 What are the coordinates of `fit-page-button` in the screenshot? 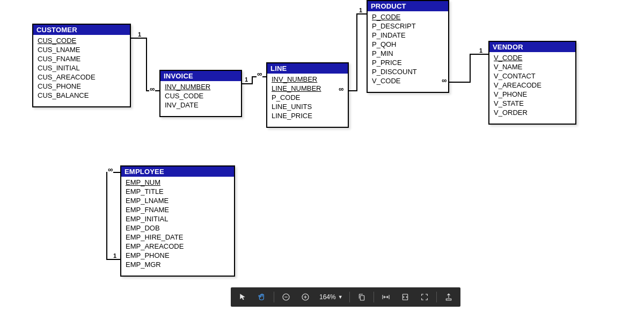 It's located at (405, 297).